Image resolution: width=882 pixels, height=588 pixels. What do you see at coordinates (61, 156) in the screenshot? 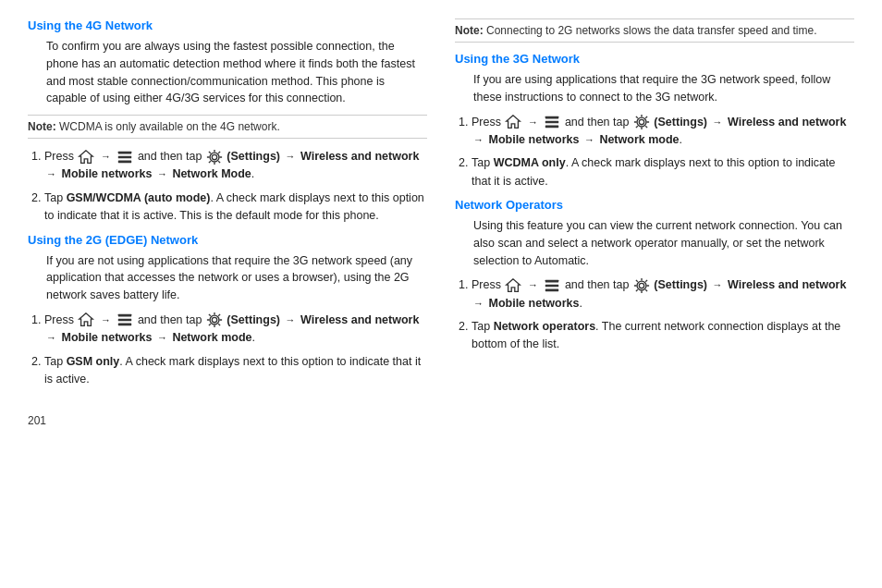
I see `step-4g-1-press: Press` at bounding box center [61, 156].